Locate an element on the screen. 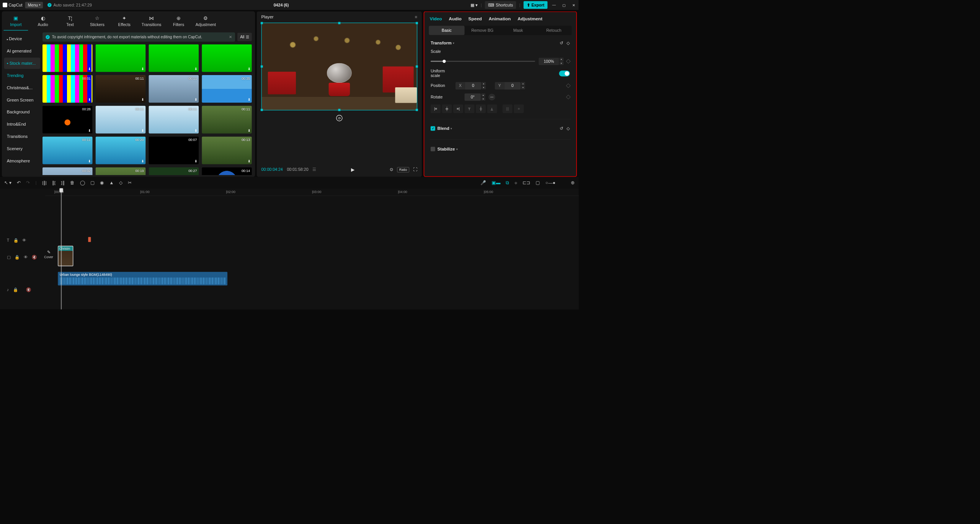  split-icon: |‖| is located at coordinates (44, 182).